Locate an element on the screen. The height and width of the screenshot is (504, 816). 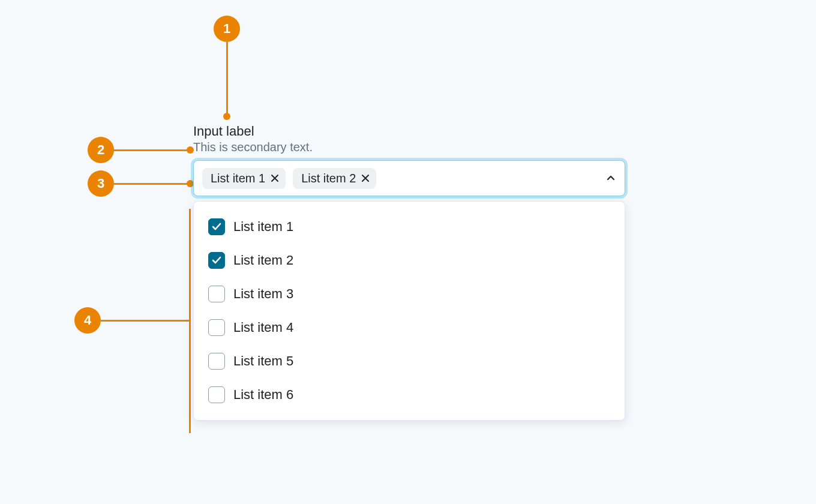
list-item: List item 5 is located at coordinates (409, 361).